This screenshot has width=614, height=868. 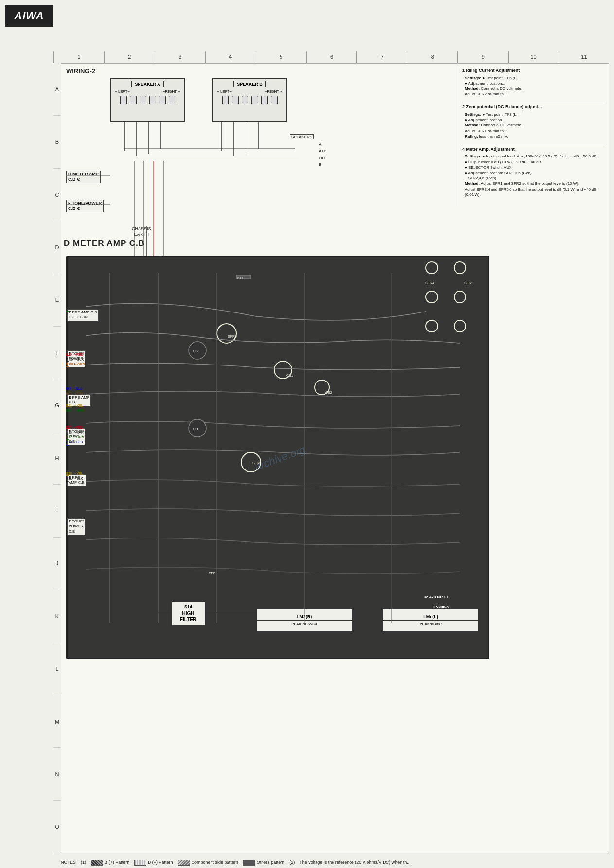 What do you see at coordinates (232, 336) in the screenshot?
I see `sfr6-label: SFR6` at bounding box center [232, 336].